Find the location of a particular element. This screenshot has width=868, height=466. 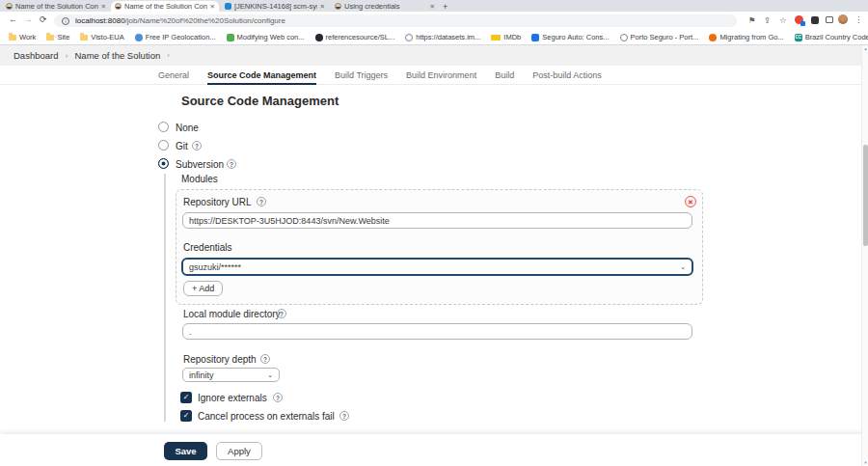

profile-avatar is located at coordinates (843, 19).